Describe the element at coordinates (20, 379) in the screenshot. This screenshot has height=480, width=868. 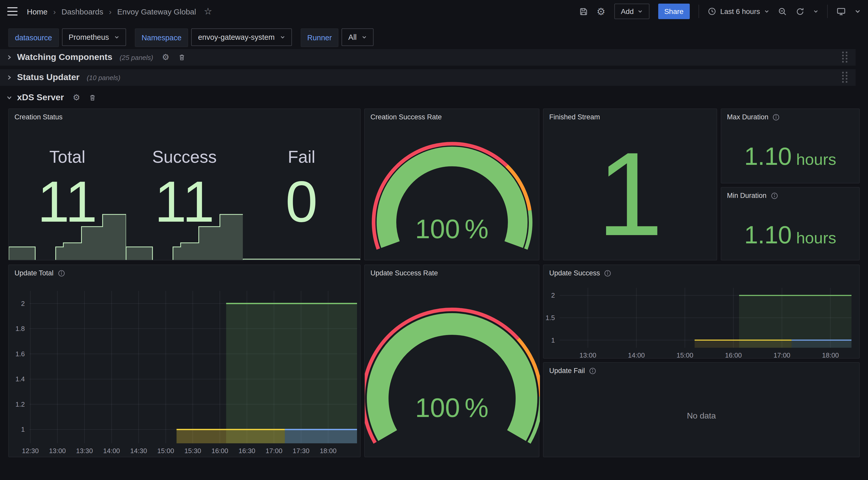
I see `svg-text: 1.4` at that location.